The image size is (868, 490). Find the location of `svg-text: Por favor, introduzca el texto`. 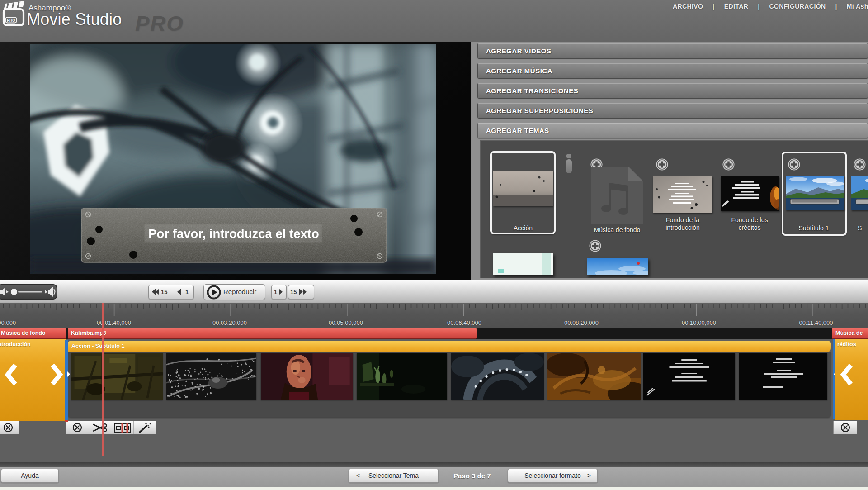

svg-text: Por favor, introduzca el texto is located at coordinates (233, 233).